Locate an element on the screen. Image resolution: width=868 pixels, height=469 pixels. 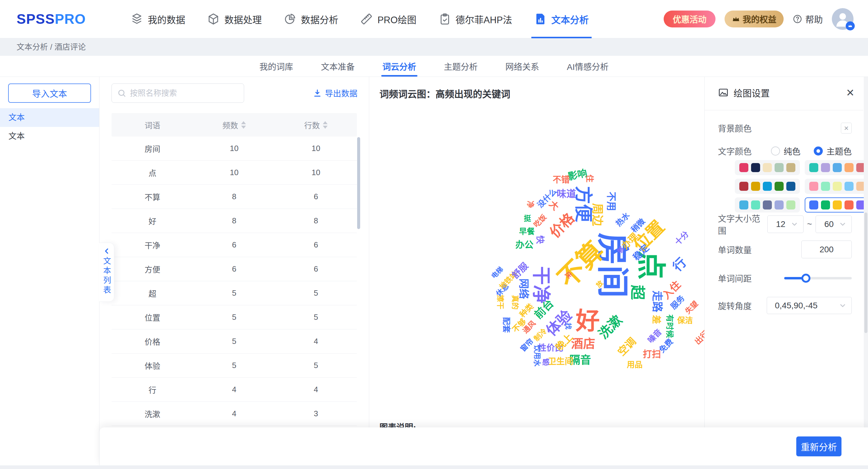
table-cell: 10 is located at coordinates (316, 148).